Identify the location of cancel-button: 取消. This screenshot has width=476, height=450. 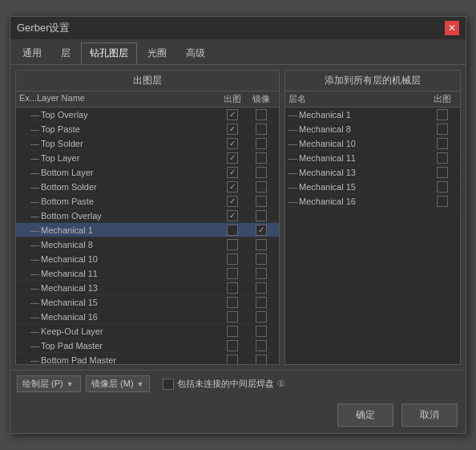
(430, 416).